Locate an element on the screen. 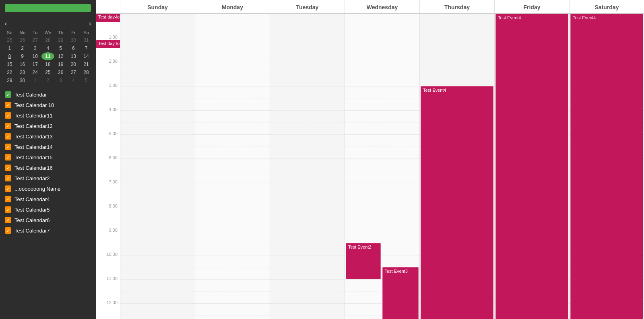 This screenshot has height=319, width=644. time-label: 9:00 is located at coordinates (108, 240).